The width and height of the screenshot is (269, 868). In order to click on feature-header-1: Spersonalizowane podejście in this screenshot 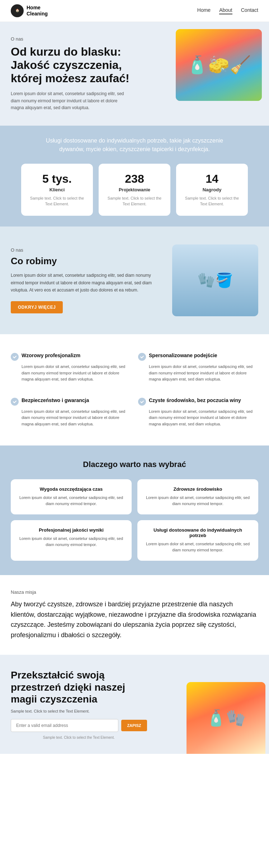, I will do `click(198, 356)`.